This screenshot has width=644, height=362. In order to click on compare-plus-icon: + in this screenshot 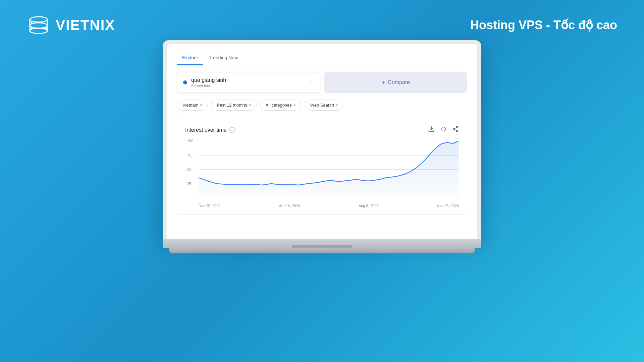, I will do `click(384, 82)`.